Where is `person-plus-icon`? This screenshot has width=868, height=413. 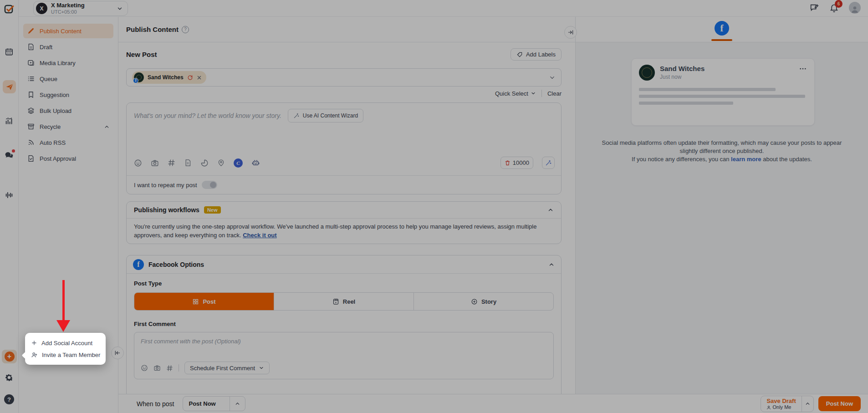 person-plus-icon is located at coordinates (35, 355).